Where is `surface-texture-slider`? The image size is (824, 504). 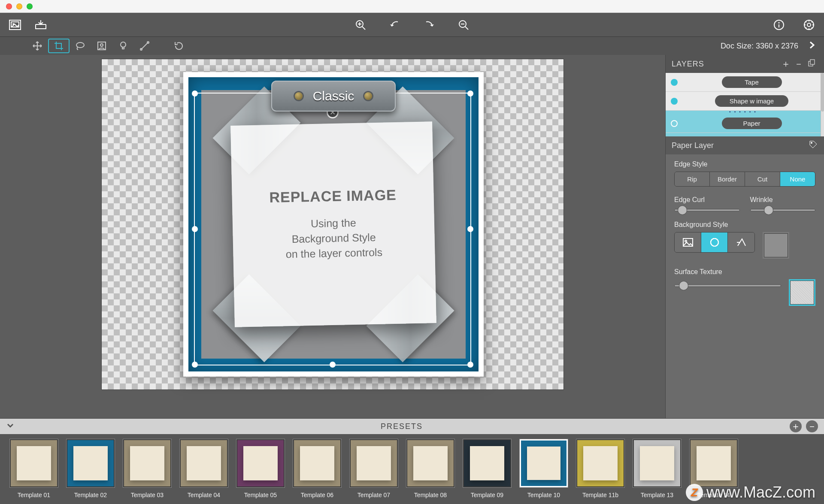
surface-texture-slider is located at coordinates (728, 286).